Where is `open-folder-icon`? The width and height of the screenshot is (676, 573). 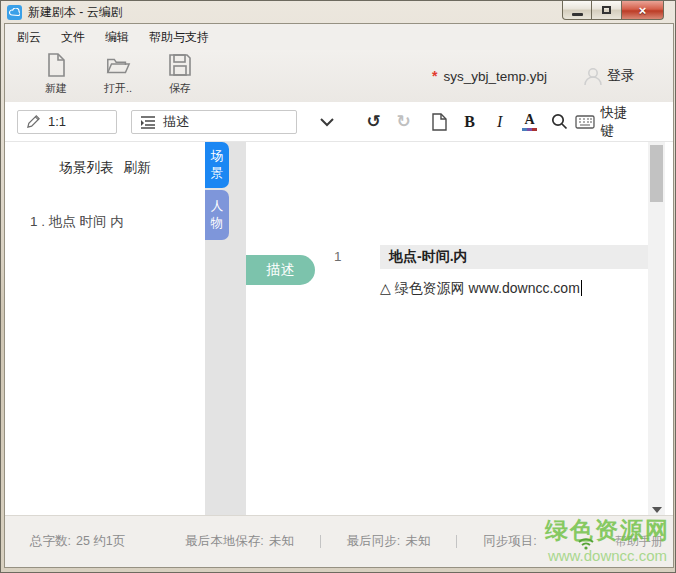
open-folder-icon is located at coordinates (118, 65).